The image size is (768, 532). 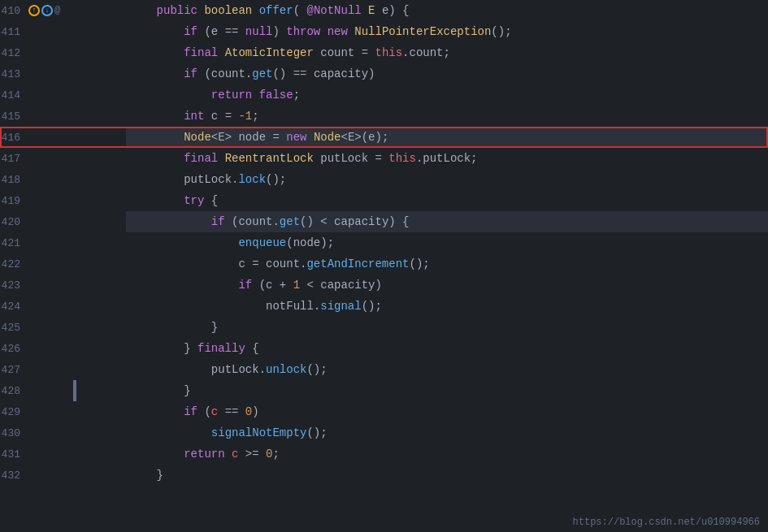 I want to click on token: signal, so click(x=341, y=306).